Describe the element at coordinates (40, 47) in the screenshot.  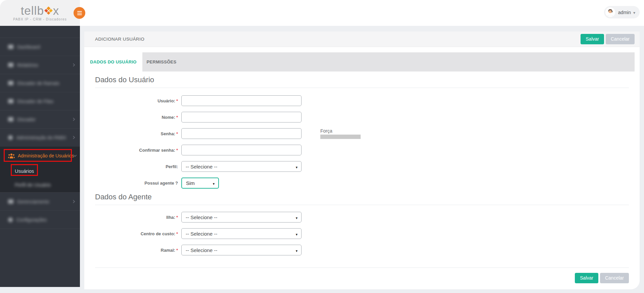
I see `sidebar-item-dashboard: Dashboard` at that location.